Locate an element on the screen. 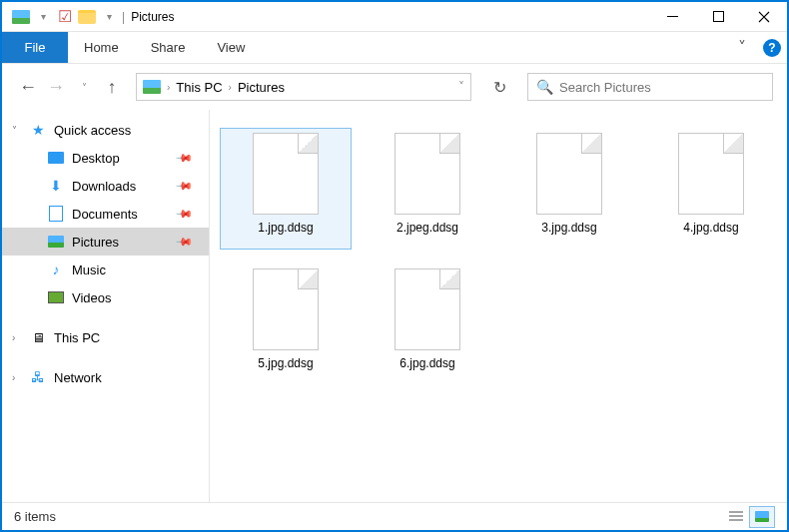 The image size is (789, 532). tab-share: Share is located at coordinates (168, 48).